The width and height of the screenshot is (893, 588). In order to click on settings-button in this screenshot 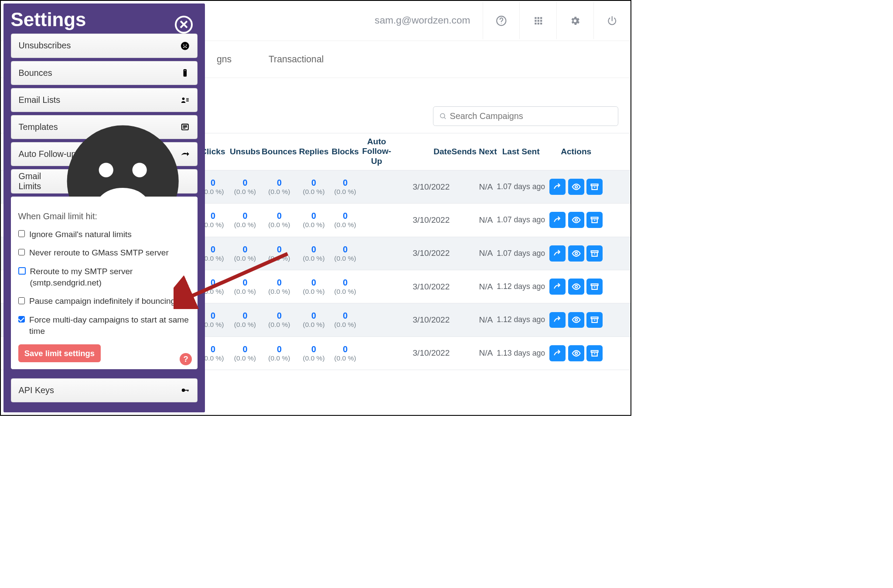, I will do `click(575, 21)`.